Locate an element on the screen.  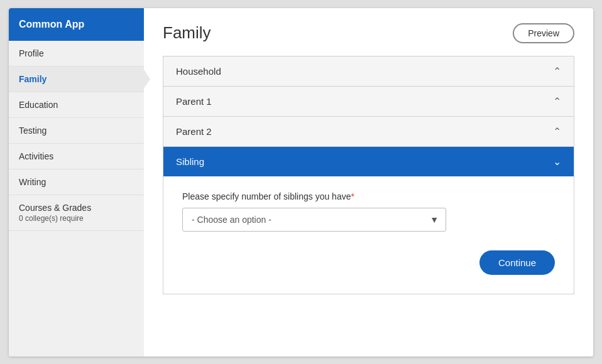
continue-button: Continue is located at coordinates (517, 262).